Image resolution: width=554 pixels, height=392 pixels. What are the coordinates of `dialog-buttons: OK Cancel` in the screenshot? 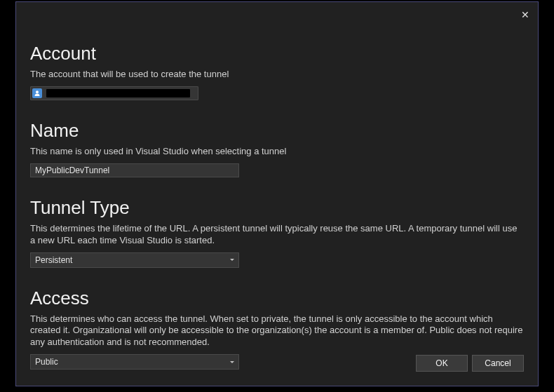 It's located at (470, 363).